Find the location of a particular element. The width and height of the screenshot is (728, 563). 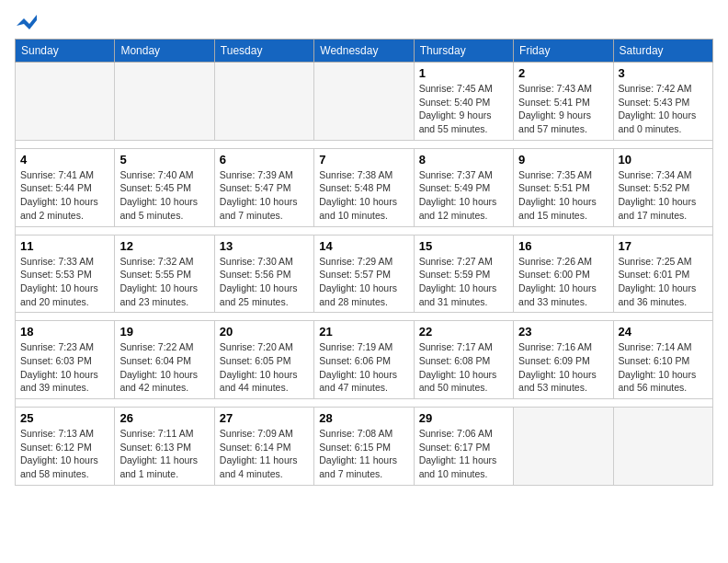

day-info: Sunrise: 7:30 AM Sunset: 5:56 PM Dayligh… is located at coordinates (265, 282).